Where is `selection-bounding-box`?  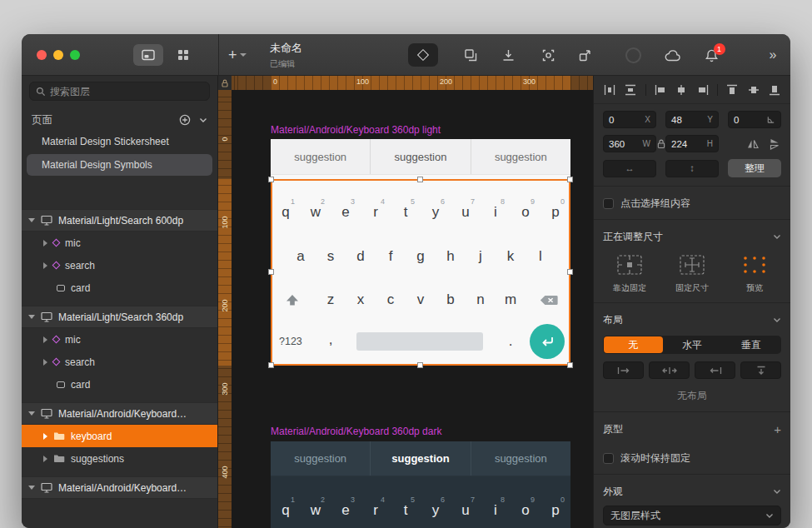 selection-bounding-box is located at coordinates (421, 272).